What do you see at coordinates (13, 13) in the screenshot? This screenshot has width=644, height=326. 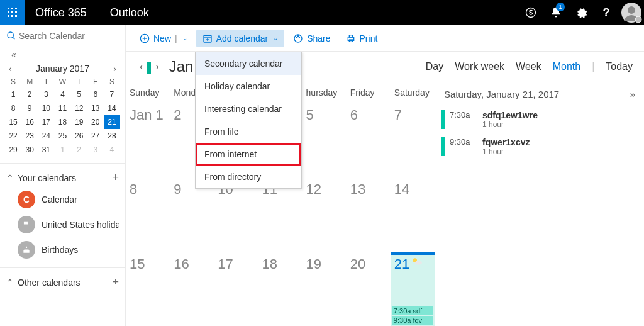 I see `app-launcher` at bounding box center [13, 13].